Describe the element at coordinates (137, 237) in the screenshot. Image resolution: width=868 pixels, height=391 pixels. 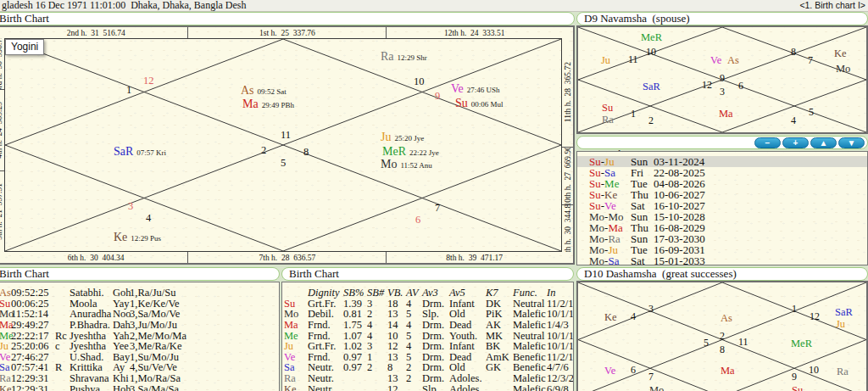
I see `planet-label: Ke 12:29 Pus` at that location.